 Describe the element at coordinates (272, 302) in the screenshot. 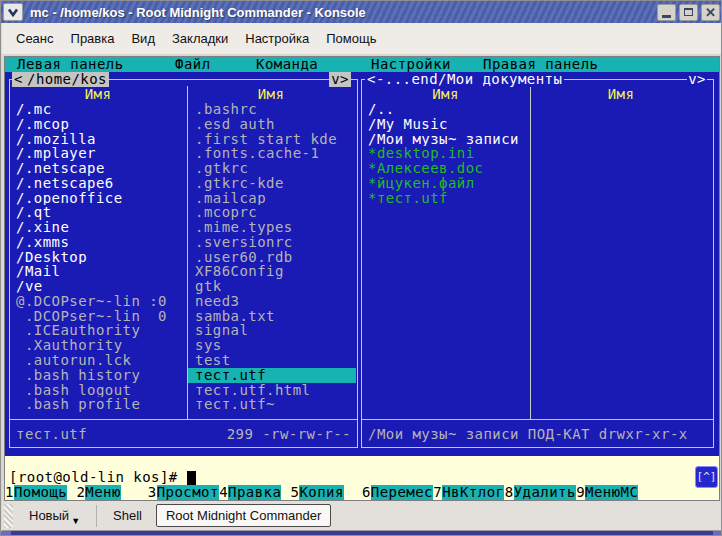

I see `file-row: need3` at that location.